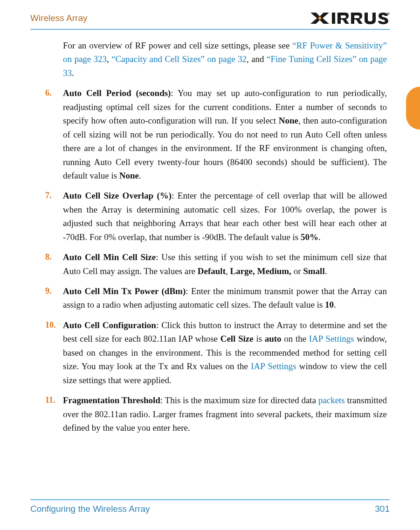 Image resolution: width=420 pixels, height=530 pixels. What do you see at coordinates (259, 338) in the screenshot?
I see `text: is` at bounding box center [259, 338].